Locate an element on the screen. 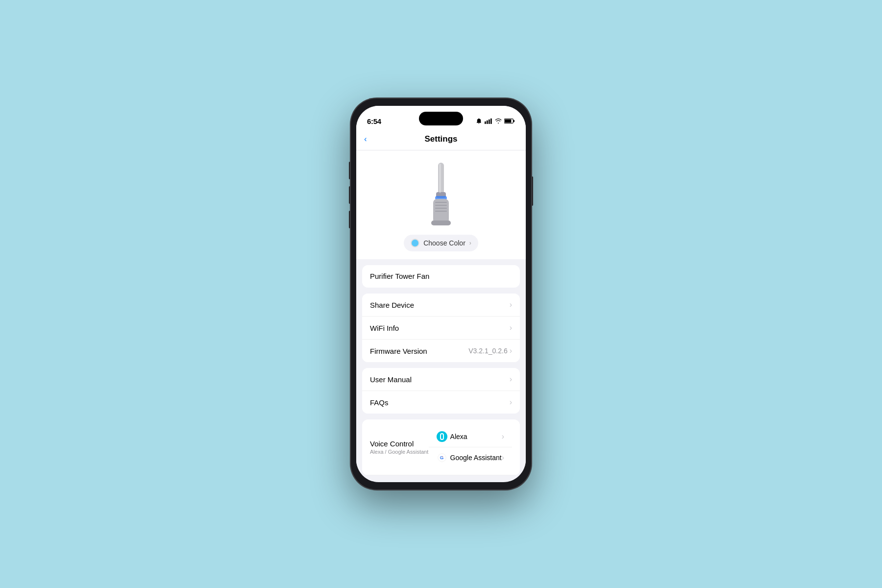 The height and width of the screenshot is (588, 882). voice-options: Alexa › is located at coordinates (470, 447).